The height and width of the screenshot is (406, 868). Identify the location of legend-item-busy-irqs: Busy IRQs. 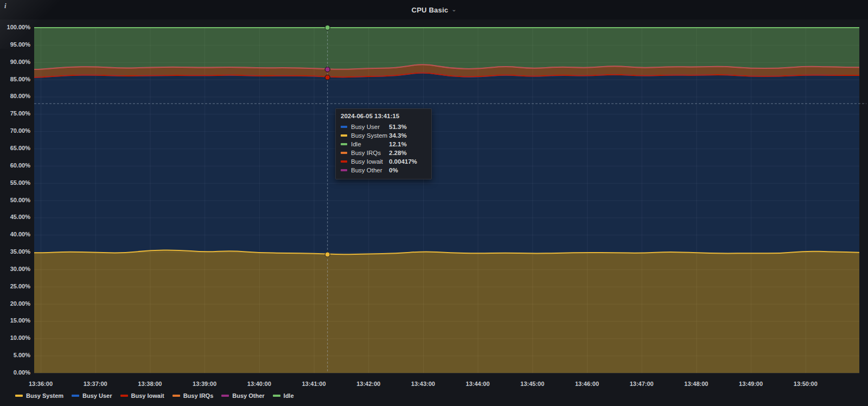
(193, 396).